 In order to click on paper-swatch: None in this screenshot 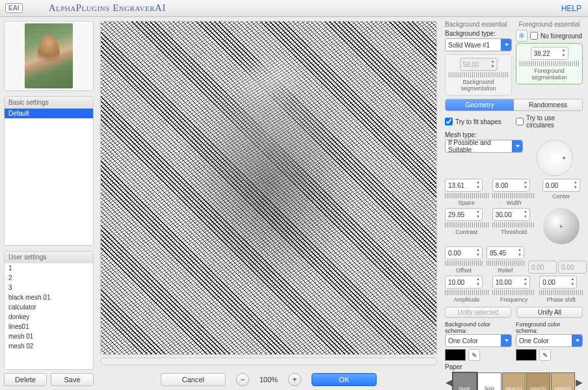, I will do `click(464, 381)`.